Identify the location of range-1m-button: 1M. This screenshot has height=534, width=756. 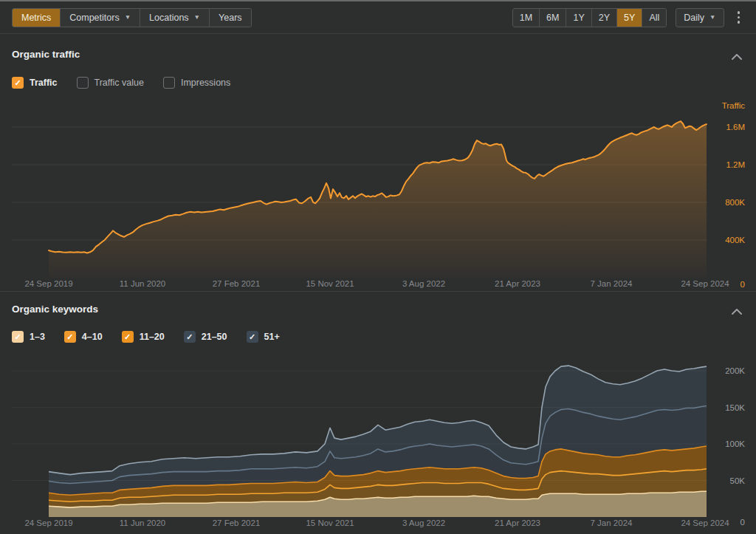
(526, 18).